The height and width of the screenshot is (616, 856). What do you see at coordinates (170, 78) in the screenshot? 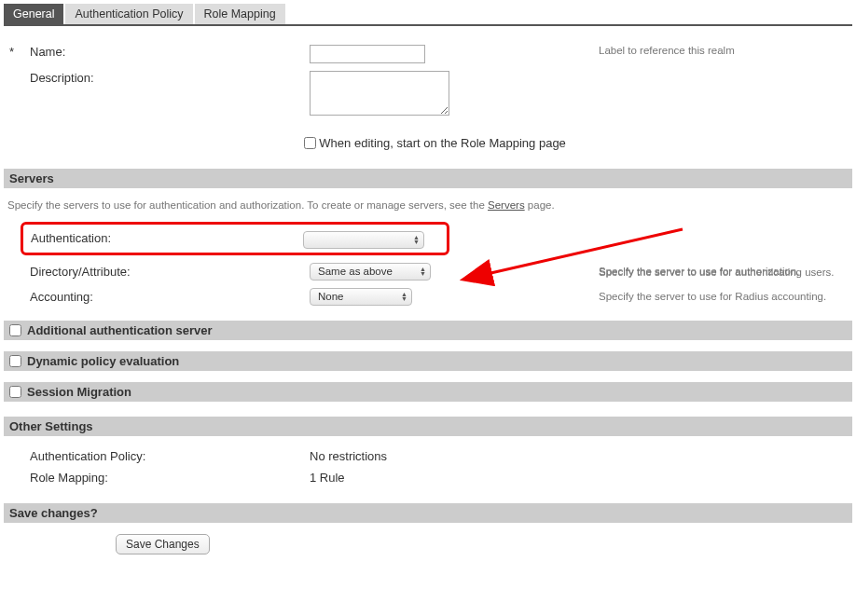
I see `description-label: Description:` at bounding box center [170, 78].